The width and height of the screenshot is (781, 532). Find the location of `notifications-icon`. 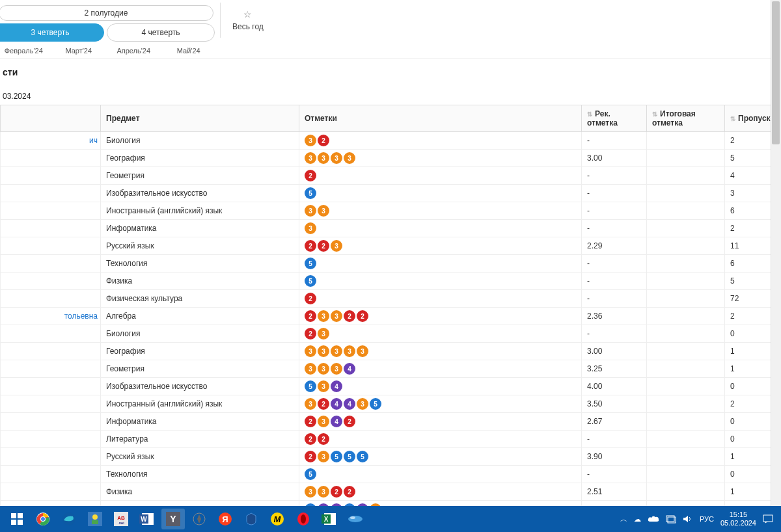

notifications-icon is located at coordinates (768, 519).